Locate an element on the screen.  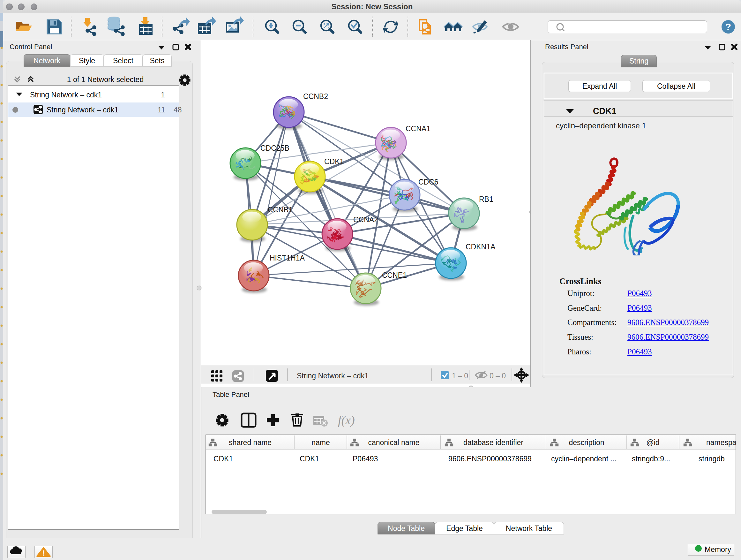
svg-text: shared name is located at coordinates (250, 442).